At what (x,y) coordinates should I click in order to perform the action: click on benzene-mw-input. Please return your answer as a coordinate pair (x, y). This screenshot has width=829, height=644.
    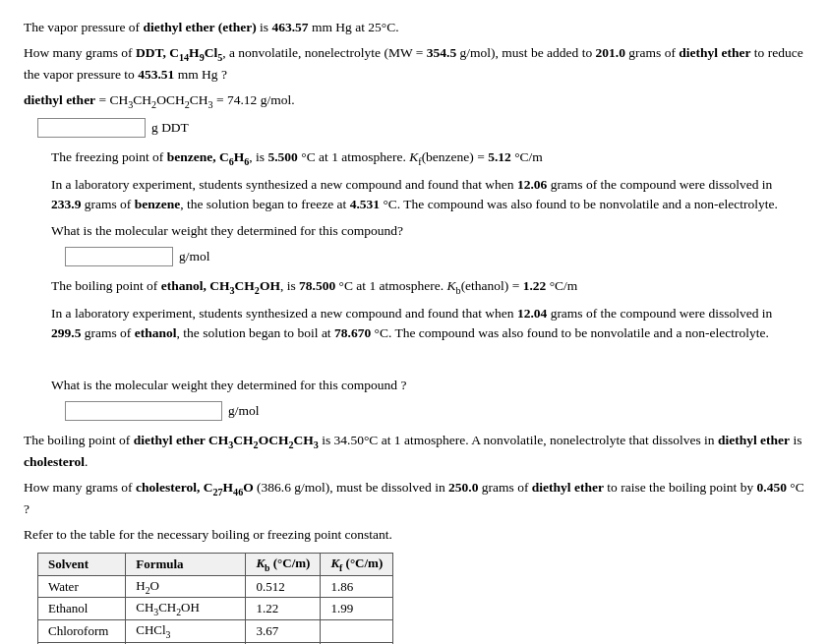
    Looking at the image, I should click on (119, 257).